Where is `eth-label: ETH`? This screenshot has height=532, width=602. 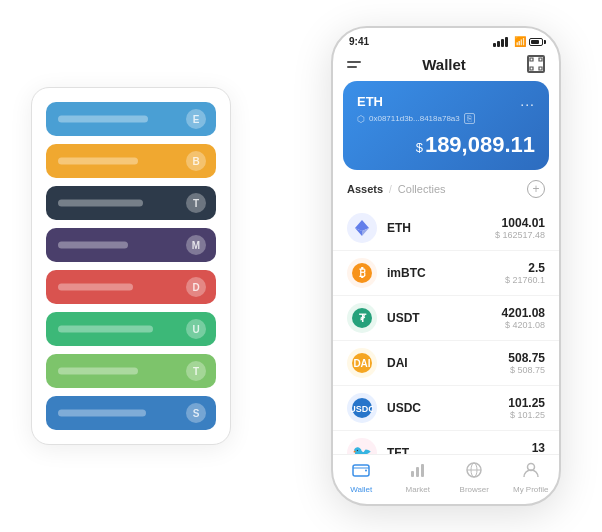
eth-label: ETH is located at coordinates (370, 102).